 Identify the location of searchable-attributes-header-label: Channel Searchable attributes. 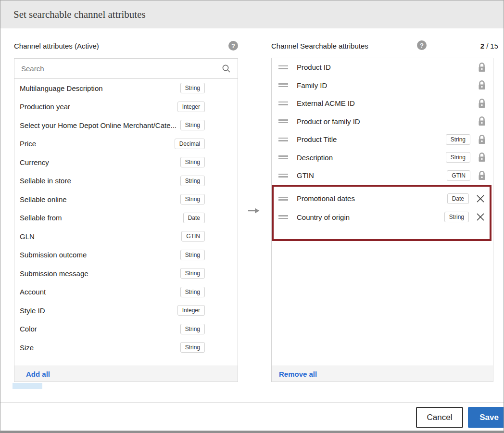
(320, 46).